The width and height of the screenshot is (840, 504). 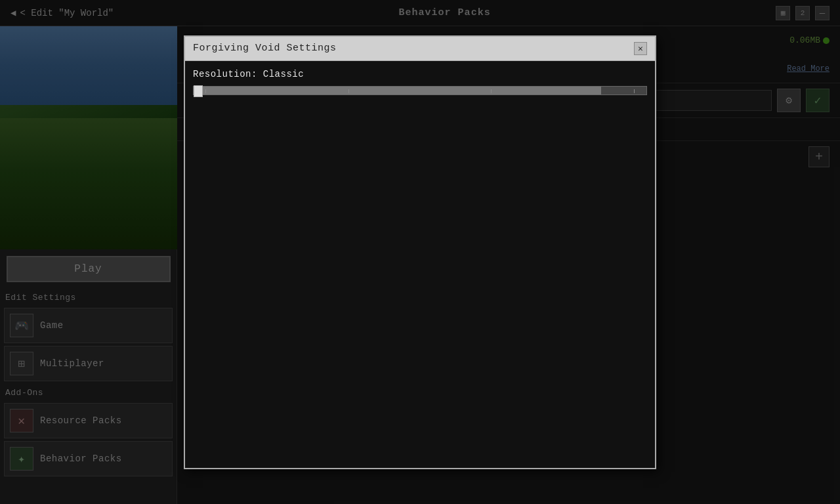 I want to click on resolution-slider-track, so click(x=420, y=91).